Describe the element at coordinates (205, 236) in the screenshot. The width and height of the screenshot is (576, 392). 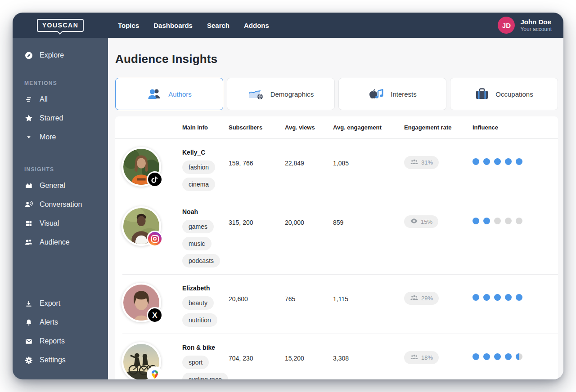
I see `author-main-info: Noahgamesmusicpodcasts` at that location.